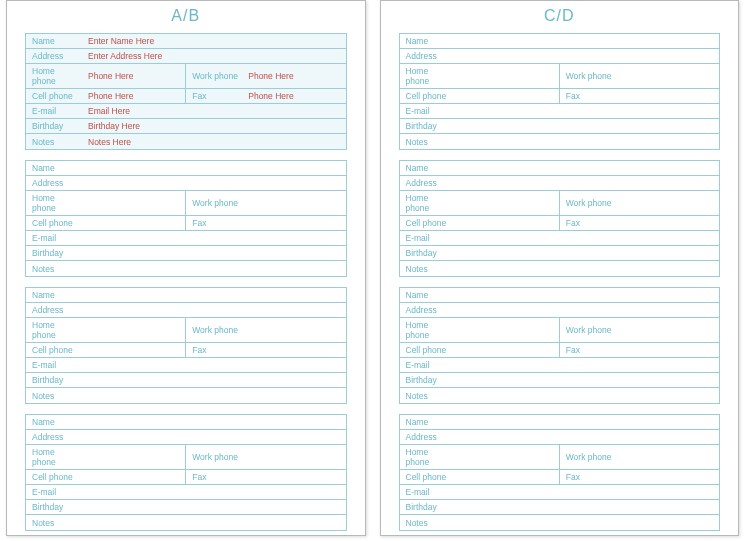  What do you see at coordinates (134, 76) in the screenshot?
I see `value-home-phone: Phone Here` at bounding box center [134, 76].